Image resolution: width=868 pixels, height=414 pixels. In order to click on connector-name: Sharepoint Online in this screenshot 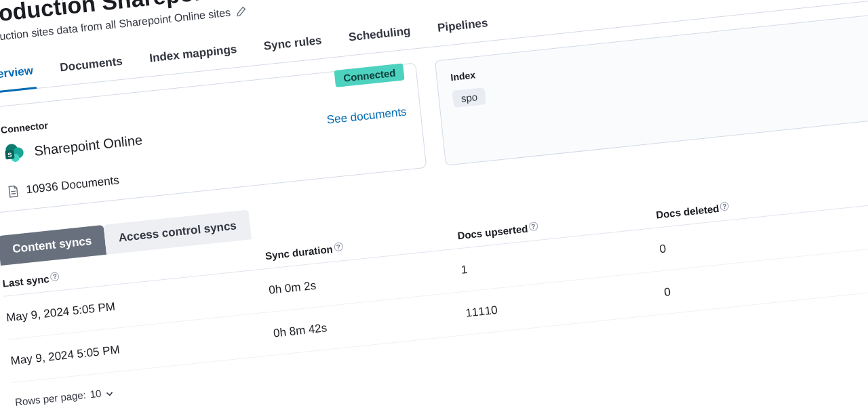, I will do `click(88, 146)`.